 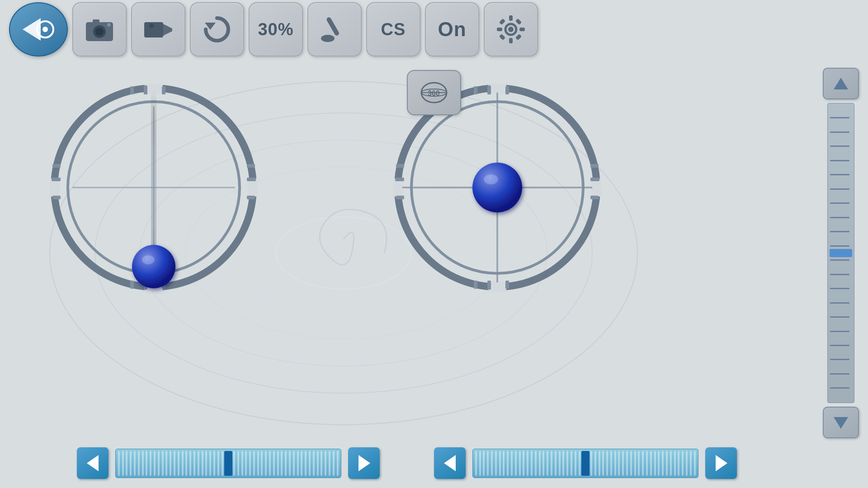 What do you see at coordinates (841, 253) in the screenshot?
I see `right-slider-track` at bounding box center [841, 253].